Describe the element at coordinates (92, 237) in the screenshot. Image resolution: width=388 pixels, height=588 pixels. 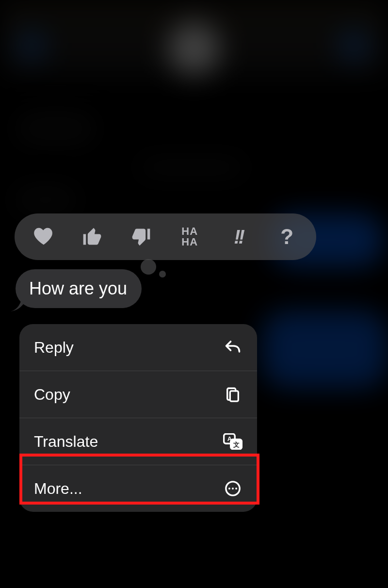
I see `thumbs-up-icon` at that location.